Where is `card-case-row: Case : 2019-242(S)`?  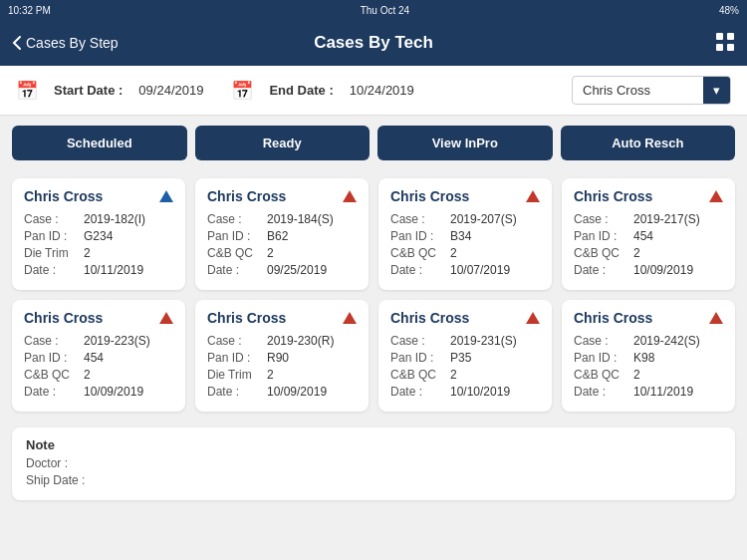 card-case-row: Case : 2019-242(S) is located at coordinates (648, 341).